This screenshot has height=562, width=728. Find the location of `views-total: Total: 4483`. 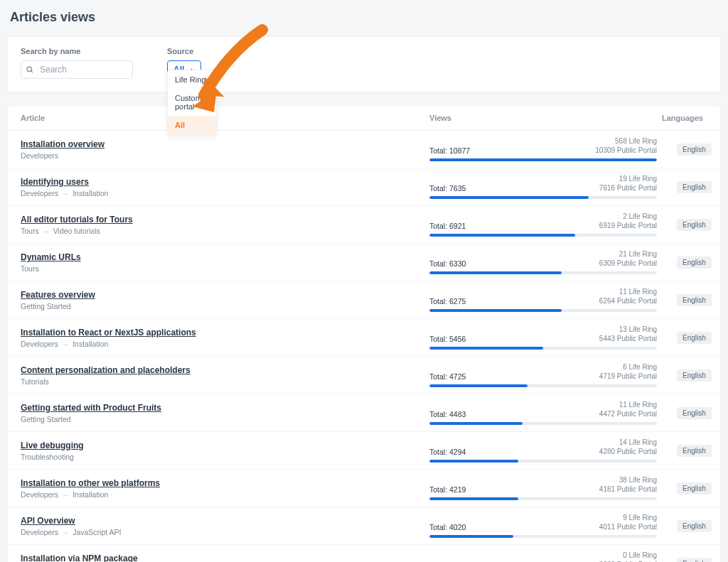

views-total: Total: 4483 is located at coordinates (448, 414).